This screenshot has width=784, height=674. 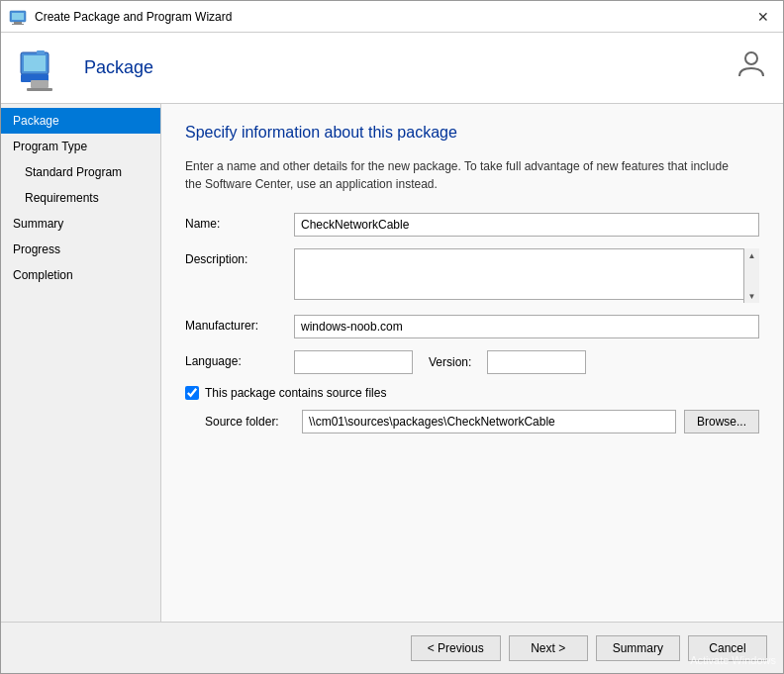 What do you see at coordinates (472, 225) in the screenshot?
I see `name-row: Name:` at bounding box center [472, 225].